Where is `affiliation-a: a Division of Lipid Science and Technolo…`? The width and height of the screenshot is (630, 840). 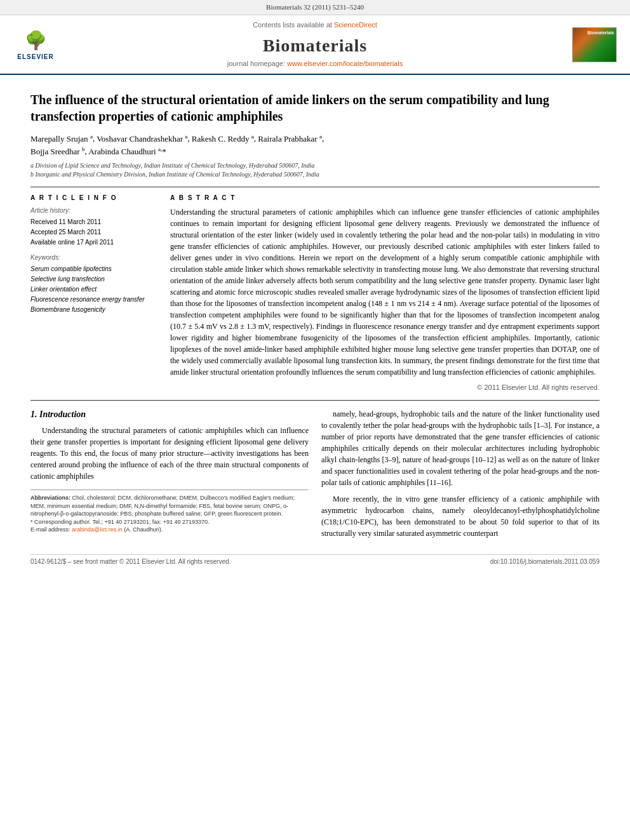
affiliation-a: a Division of Lipid Science and Technolo… is located at coordinates (315, 166).